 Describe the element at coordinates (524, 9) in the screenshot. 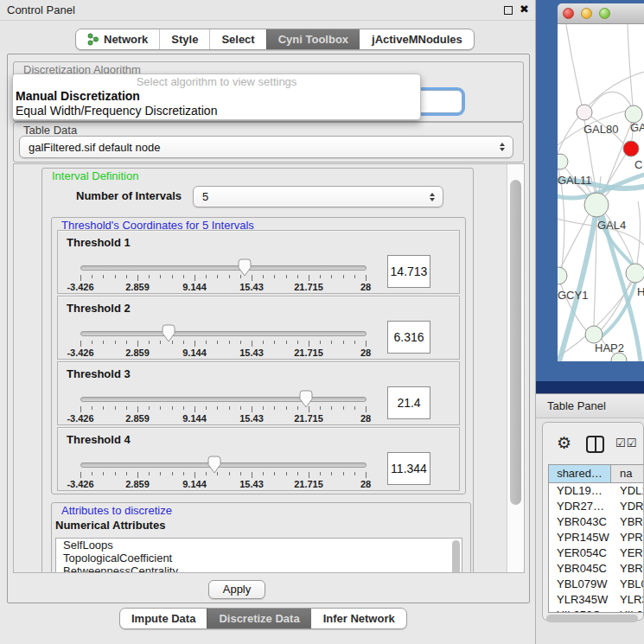

I see `window-close-icon: ✖` at that location.